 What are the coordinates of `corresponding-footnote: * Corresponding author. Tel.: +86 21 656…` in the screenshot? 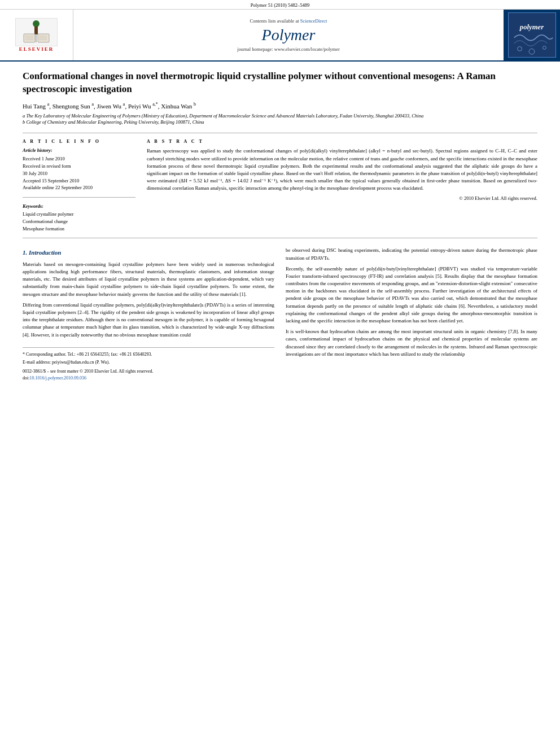 It's located at (148, 355).